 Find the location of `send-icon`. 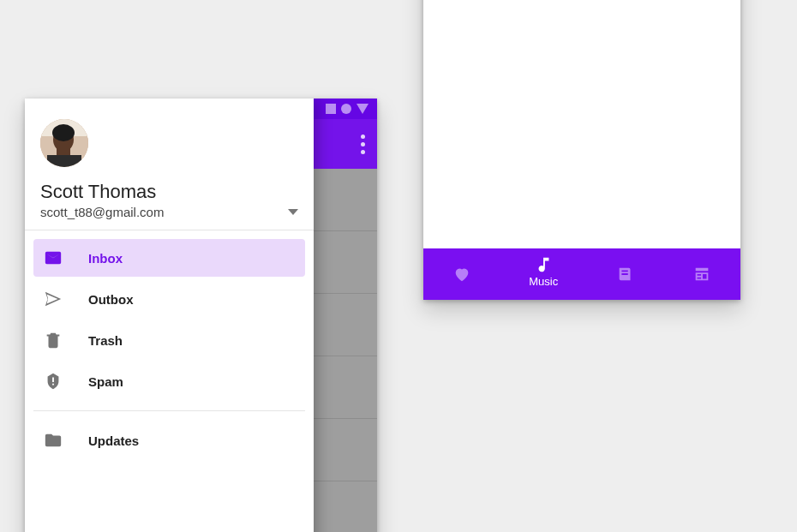

send-icon is located at coordinates (53, 299).